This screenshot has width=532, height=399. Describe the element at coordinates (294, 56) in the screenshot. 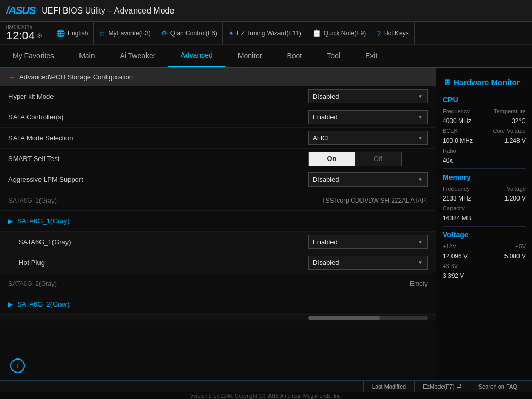

I see `nav-boot: Boot` at that location.